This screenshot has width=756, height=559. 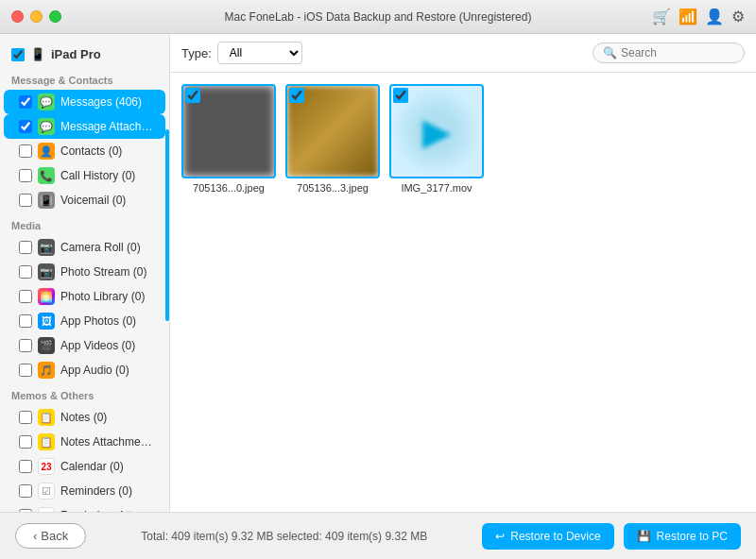 I want to click on video-icon: ▶, so click(x=437, y=131).